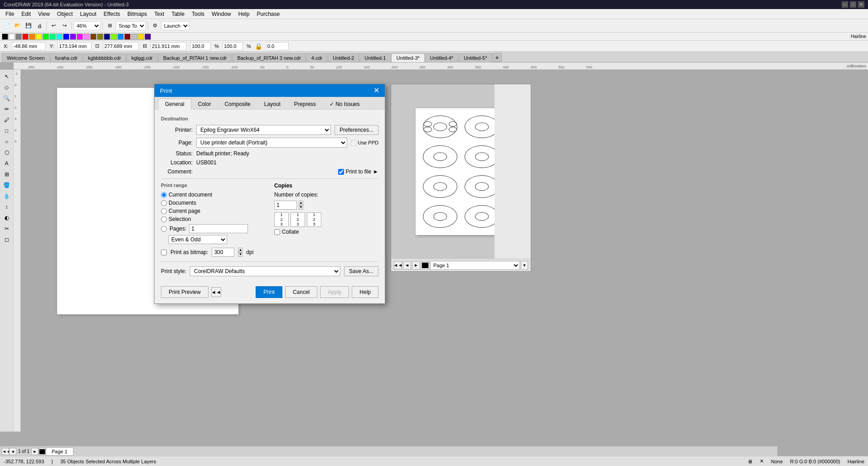  Describe the element at coordinates (198, 14) in the screenshot. I see `menu-tools: Tools` at that location.